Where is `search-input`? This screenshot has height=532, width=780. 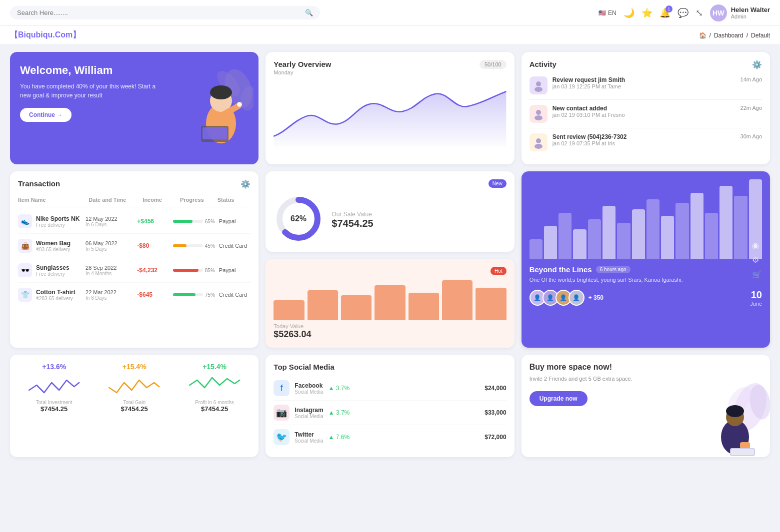 search-input is located at coordinates (159, 13).